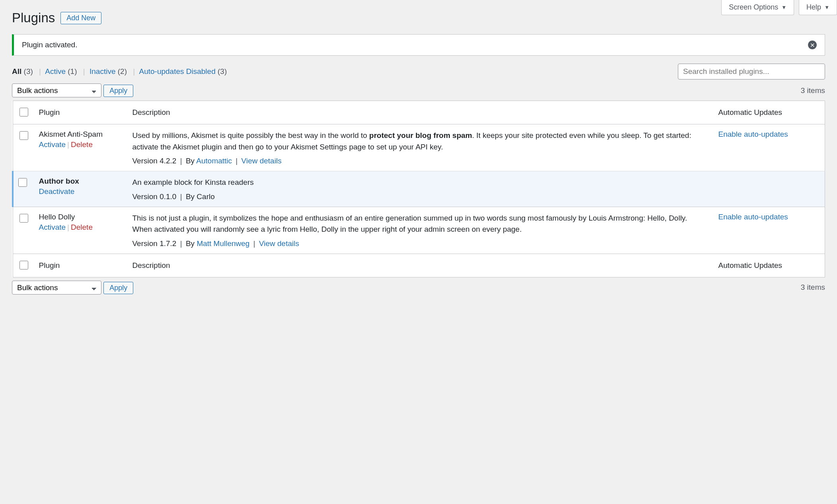 The width and height of the screenshot is (837, 504). Describe the element at coordinates (419, 230) in the screenshot. I see `table-row: Hello DollyActivate|DeleteThis is not ju…` at that location.